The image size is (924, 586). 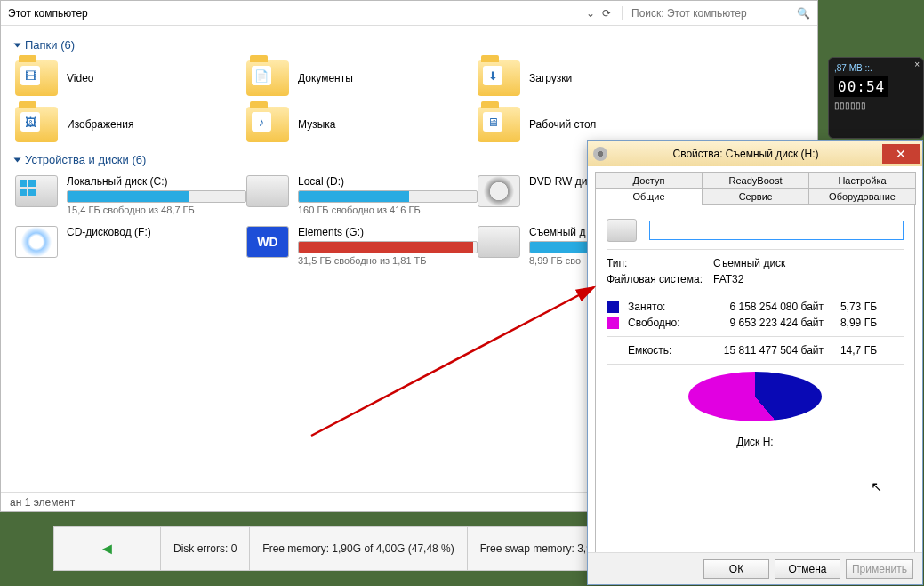 I want to click on drive-name: Локальный диск (C:), so click(x=157, y=181).